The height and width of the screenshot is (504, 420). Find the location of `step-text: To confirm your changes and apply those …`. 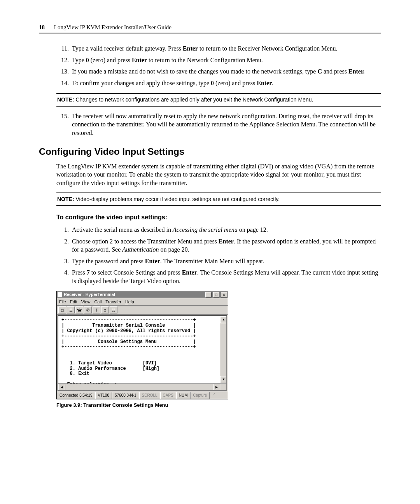

step-text: To confirm your changes and apply those … is located at coordinates (173, 83).